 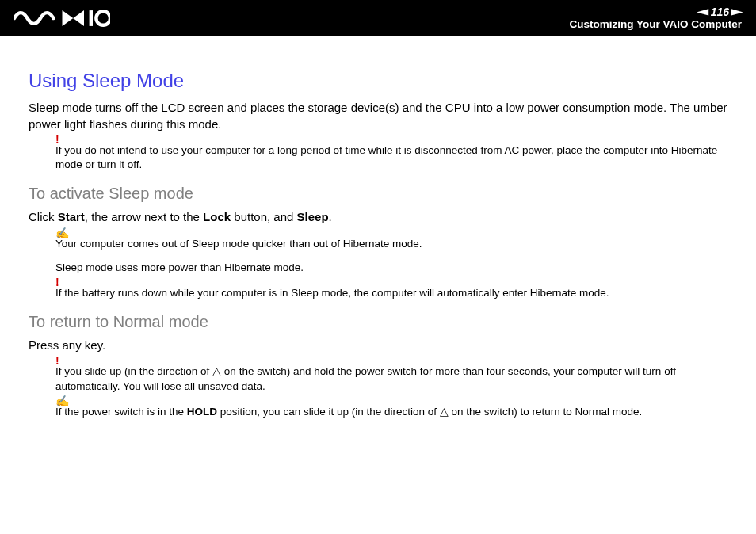 I want to click on intro-text: Sleep mode turns off the LCD screen and …, so click(x=378, y=116).